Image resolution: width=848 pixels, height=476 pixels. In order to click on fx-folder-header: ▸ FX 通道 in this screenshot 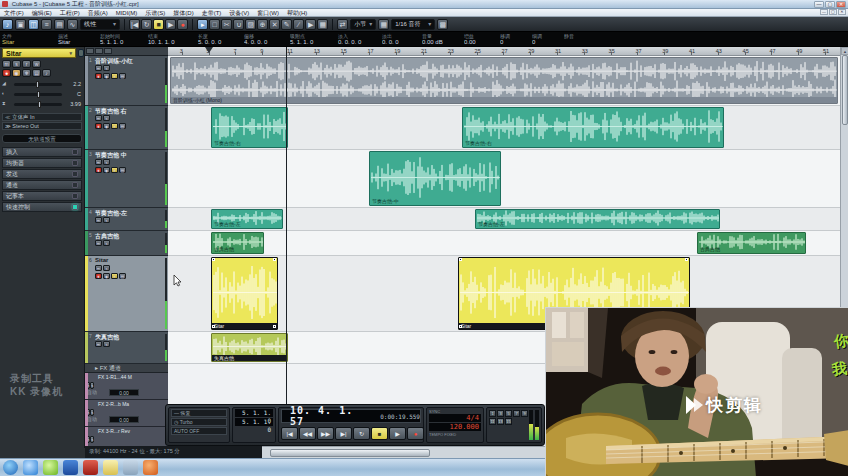, I will do `click(126, 368)`.